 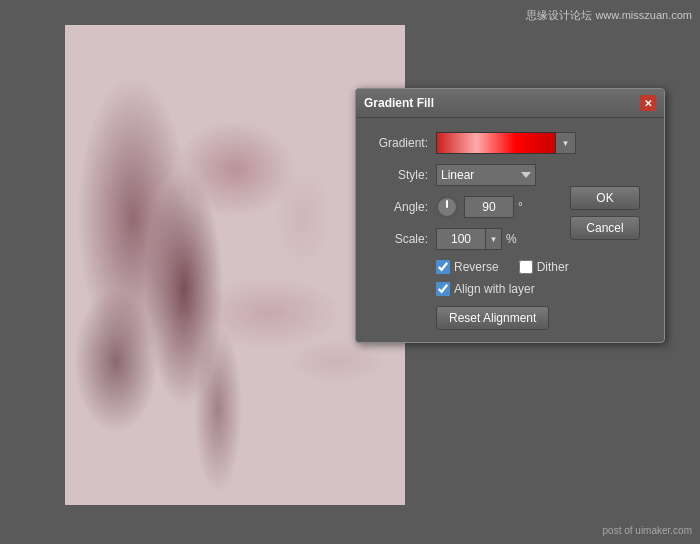 I want to click on gradient-dropdown-button: ▼, so click(x=566, y=143).